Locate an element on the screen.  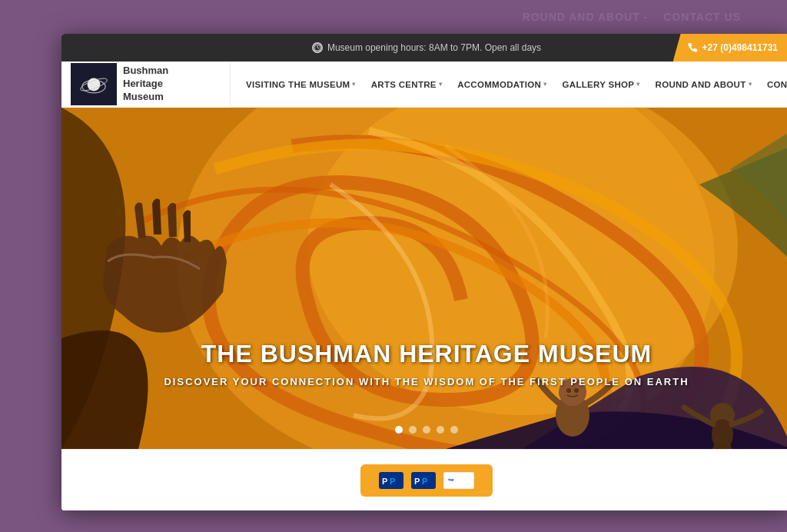
logo-svg is located at coordinates (94, 85).